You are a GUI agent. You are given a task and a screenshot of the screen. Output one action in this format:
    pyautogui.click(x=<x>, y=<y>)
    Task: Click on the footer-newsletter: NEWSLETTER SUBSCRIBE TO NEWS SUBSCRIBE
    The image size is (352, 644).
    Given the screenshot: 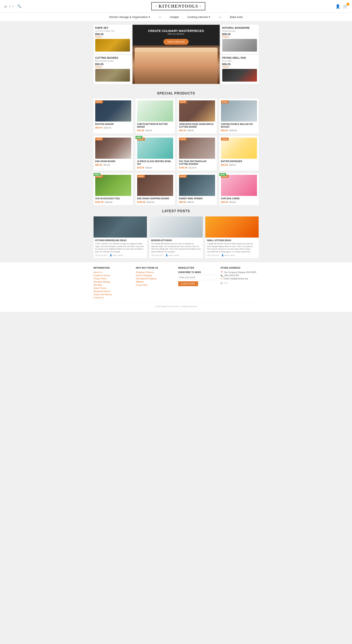 What is the action you would take?
    pyautogui.click(x=197, y=283)
    